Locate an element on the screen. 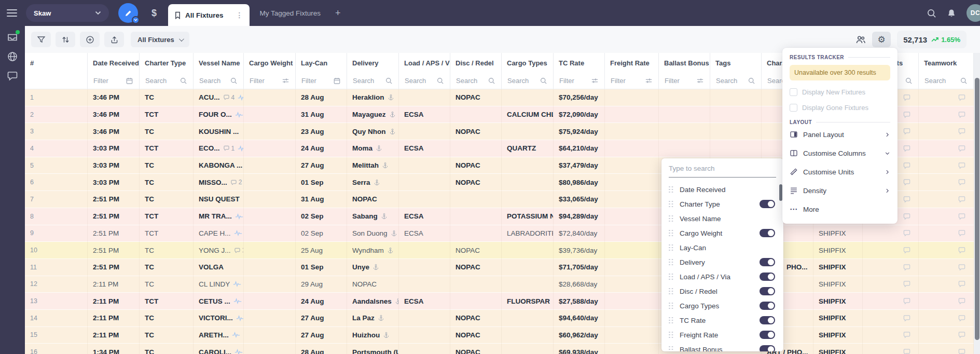  sliders-icon is located at coordinates (285, 81).